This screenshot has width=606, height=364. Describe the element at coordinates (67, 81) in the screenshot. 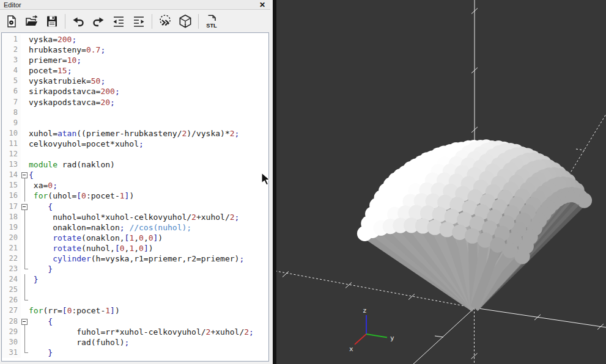

I see `code-text: vyskatrubiek=50;` at that location.